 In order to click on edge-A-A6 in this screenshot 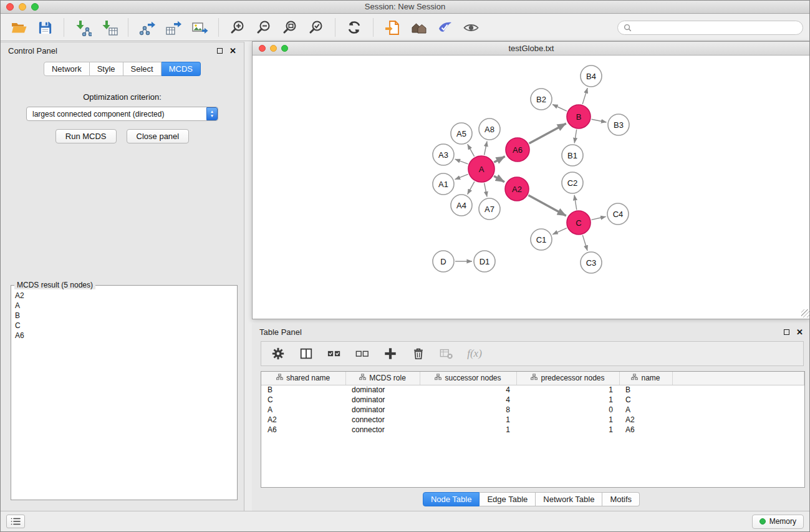, I will do `click(499, 160)`.